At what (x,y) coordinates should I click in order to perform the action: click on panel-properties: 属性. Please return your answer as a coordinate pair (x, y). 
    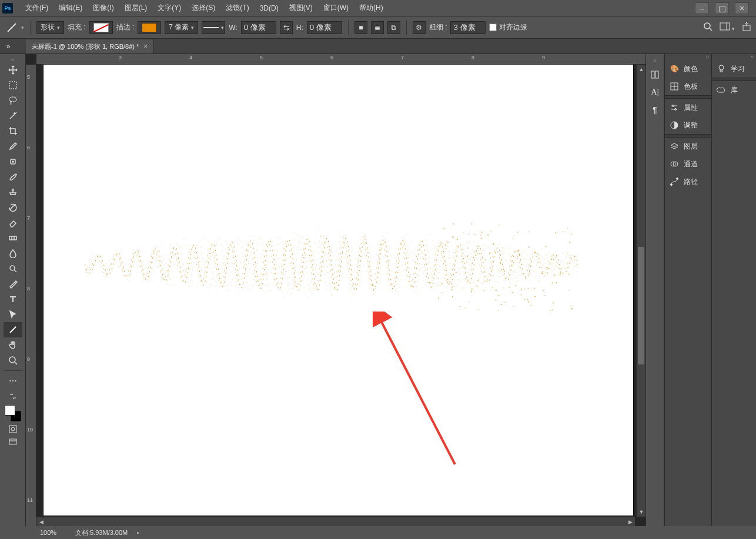
    Looking at the image, I should click on (688, 108).